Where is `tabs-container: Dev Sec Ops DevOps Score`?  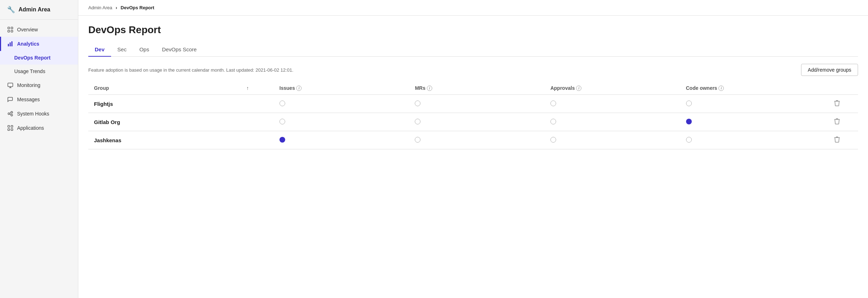 tabs-container: Dev Sec Ops DevOps Score is located at coordinates (473, 50).